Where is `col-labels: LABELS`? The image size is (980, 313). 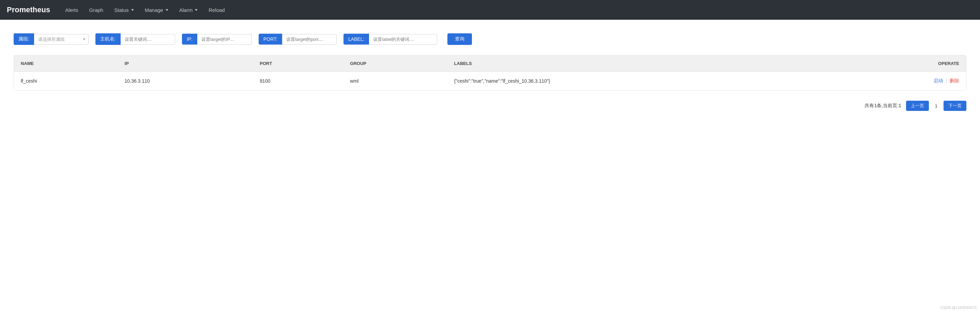 col-labels: LABELS is located at coordinates (638, 64).